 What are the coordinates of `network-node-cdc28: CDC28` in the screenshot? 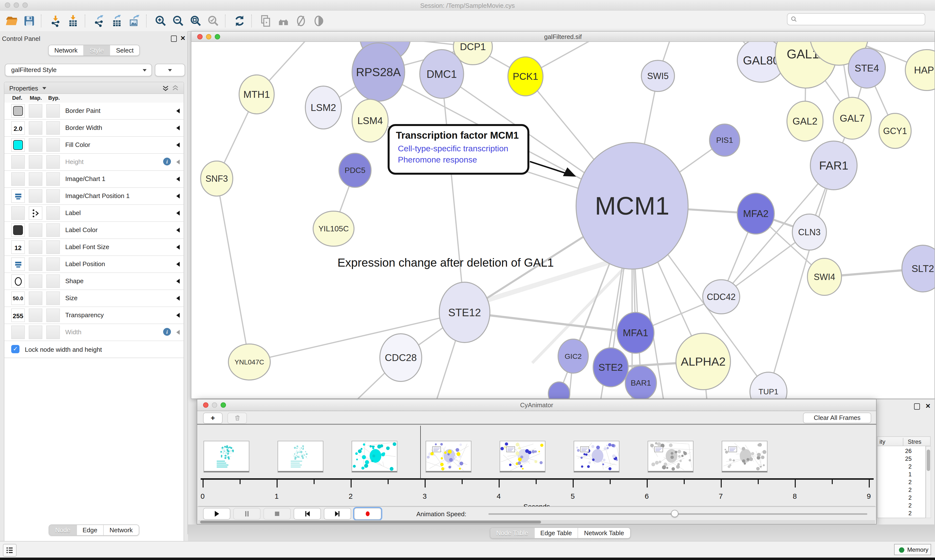 It's located at (401, 358).